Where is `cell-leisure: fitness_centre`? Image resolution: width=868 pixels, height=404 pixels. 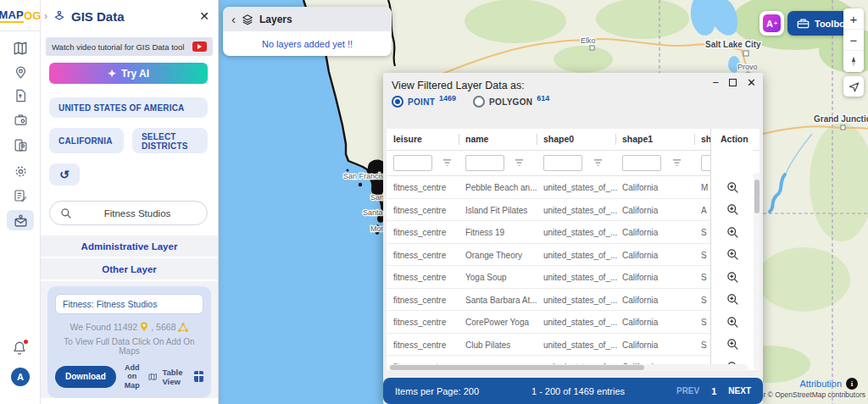 cell-leisure: fitness_centre is located at coordinates (426, 300).